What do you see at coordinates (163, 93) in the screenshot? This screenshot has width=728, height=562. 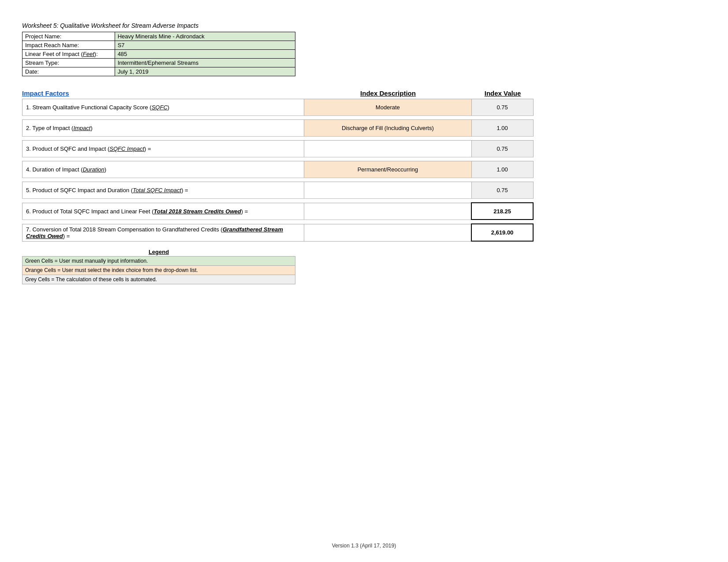 I see `impact-factors-header: Impact Factors` at bounding box center [163, 93].